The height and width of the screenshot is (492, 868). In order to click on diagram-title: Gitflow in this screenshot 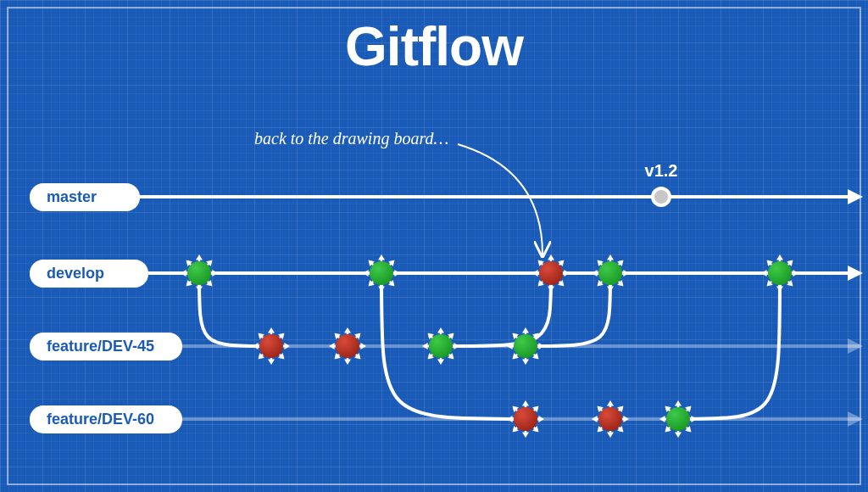, I will do `click(434, 47)`.